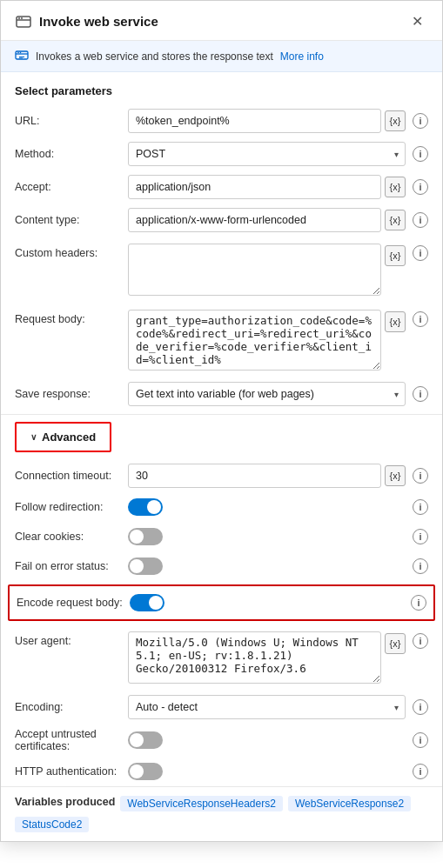 This screenshot has height=868, width=443. Describe the element at coordinates (420, 537) in the screenshot. I see `clear-cookies-info-button: i` at that location.